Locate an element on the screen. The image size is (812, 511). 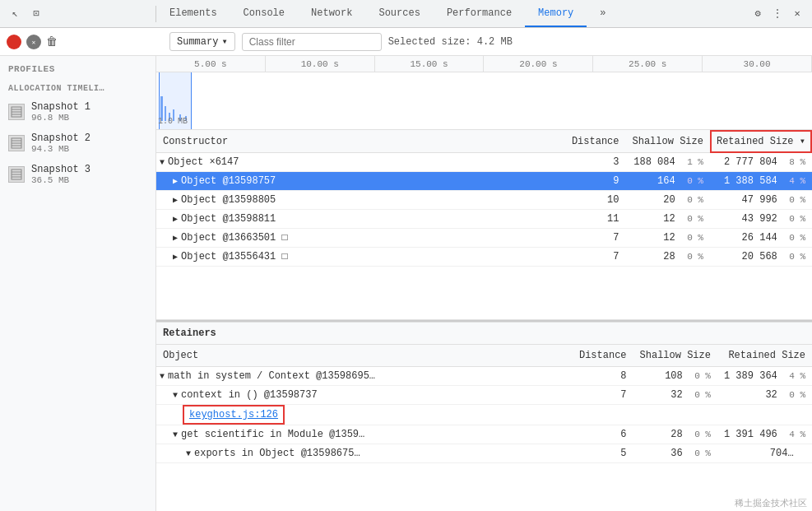
th-retained-size: Retained Size ▾ is located at coordinates (761, 142).